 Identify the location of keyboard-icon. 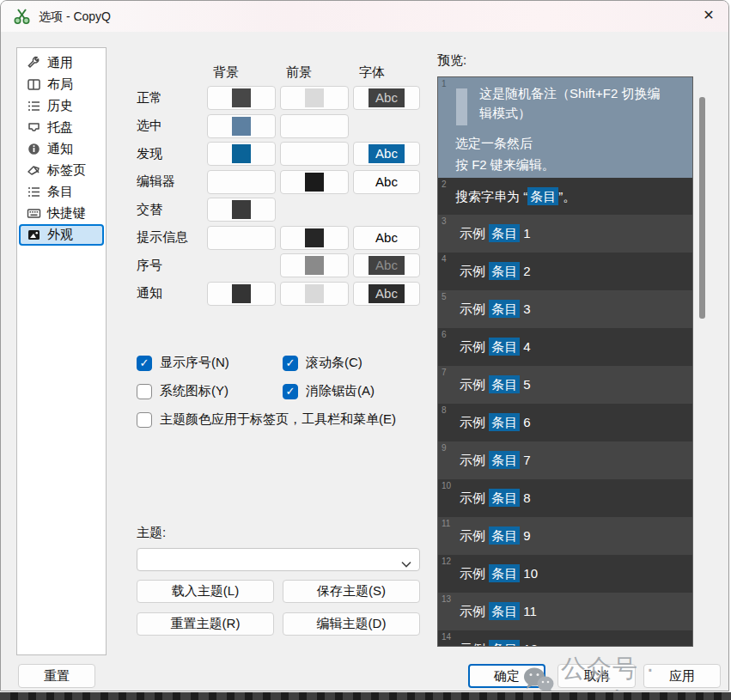
(34, 213).